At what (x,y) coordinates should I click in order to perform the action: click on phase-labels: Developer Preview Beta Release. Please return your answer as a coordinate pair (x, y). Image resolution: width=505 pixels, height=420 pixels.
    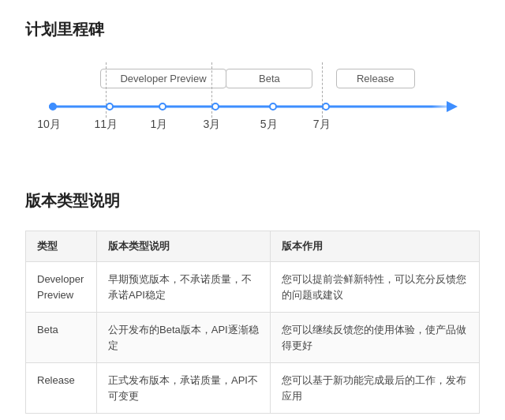
    Looking at the image, I should click on (252, 81).